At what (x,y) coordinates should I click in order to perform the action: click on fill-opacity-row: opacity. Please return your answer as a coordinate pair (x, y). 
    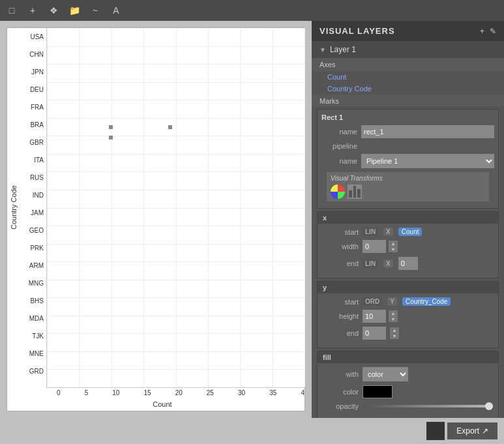
    Looking at the image, I should click on (408, 406).